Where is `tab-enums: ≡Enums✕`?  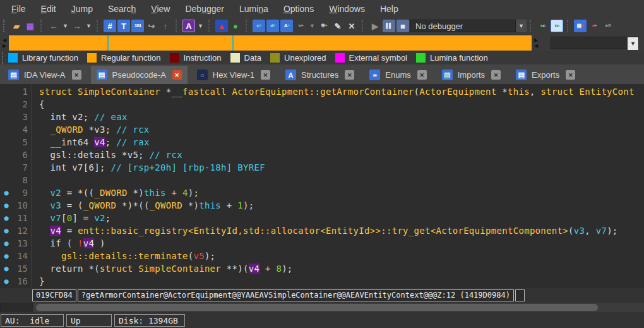 tab-enums: ≡Enums✕ is located at coordinates (398, 75).